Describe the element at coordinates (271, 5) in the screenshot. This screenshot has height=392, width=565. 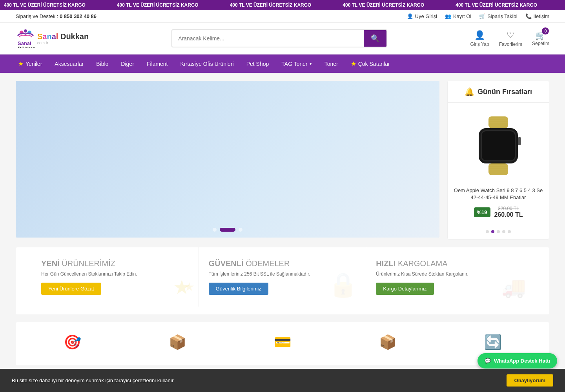
I see `announcement-3: 400 TL VE ÜZERİ ÜCRETSİZ KARGO` at that location.